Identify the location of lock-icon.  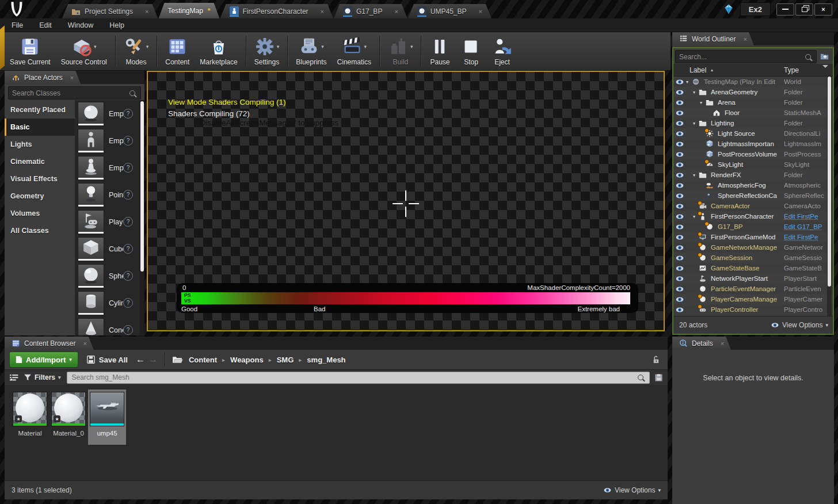
(656, 359).